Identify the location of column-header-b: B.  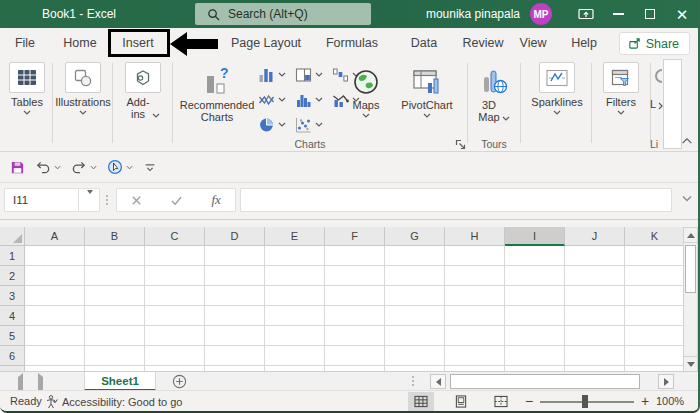
(115, 236).